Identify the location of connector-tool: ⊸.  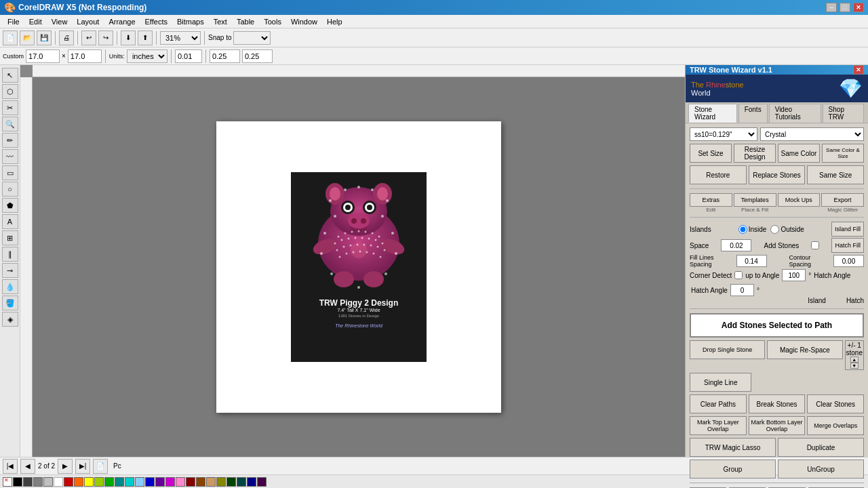
(10, 270).